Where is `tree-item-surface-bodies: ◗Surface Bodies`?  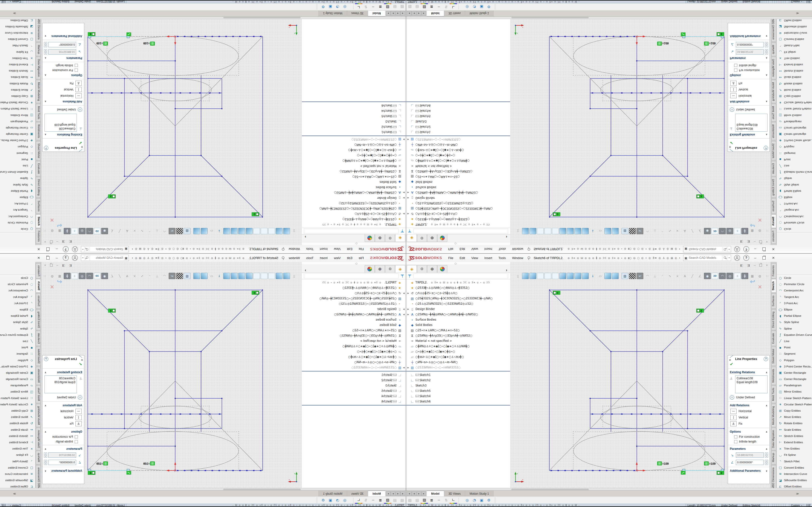 tree-item-surface-bodies: ◗Surface Bodies is located at coordinates (458, 187).